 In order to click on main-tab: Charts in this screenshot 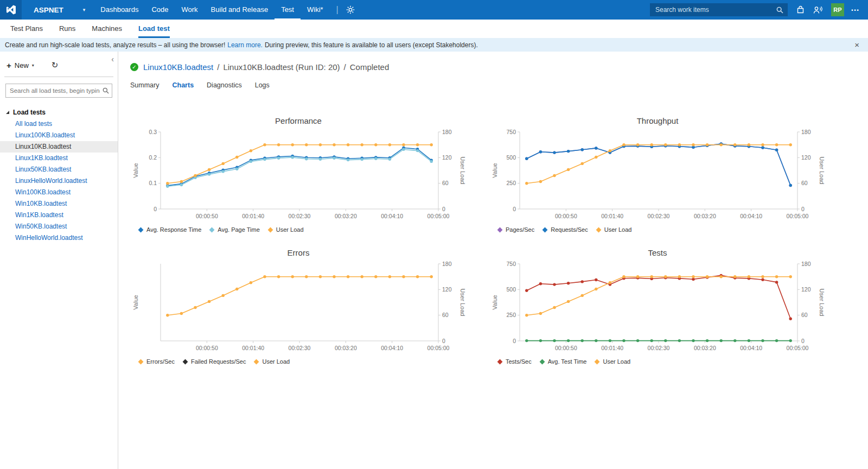, I will do `click(183, 85)`.